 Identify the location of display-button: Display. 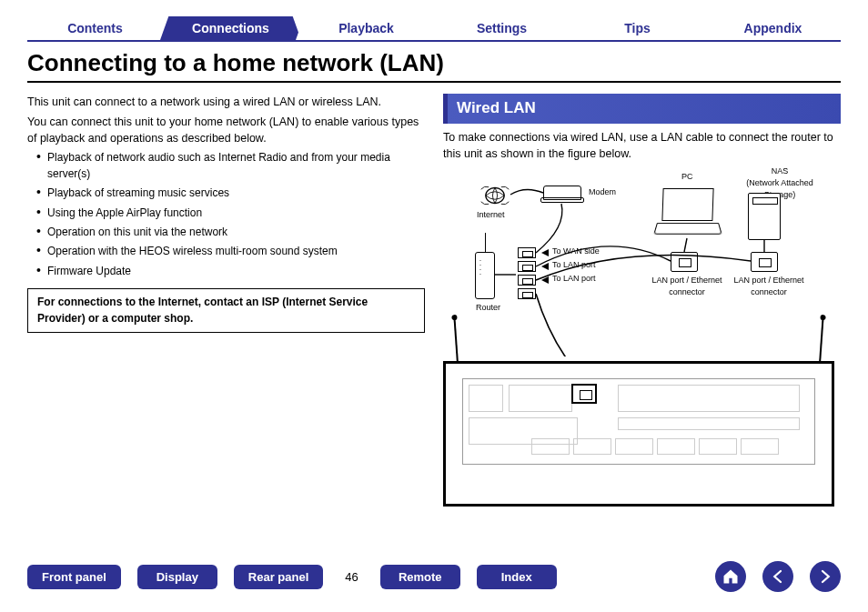
(177, 577).